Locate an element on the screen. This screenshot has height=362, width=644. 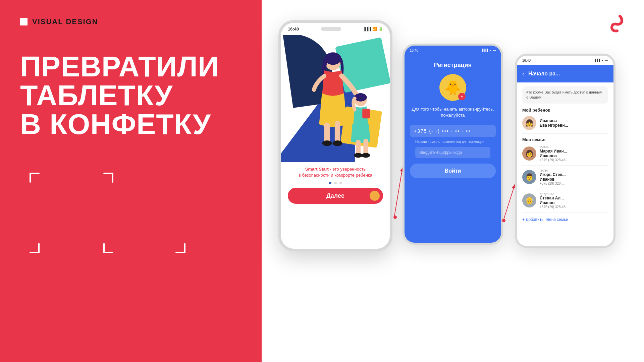
label-square-icon is located at coordinates (24, 22).